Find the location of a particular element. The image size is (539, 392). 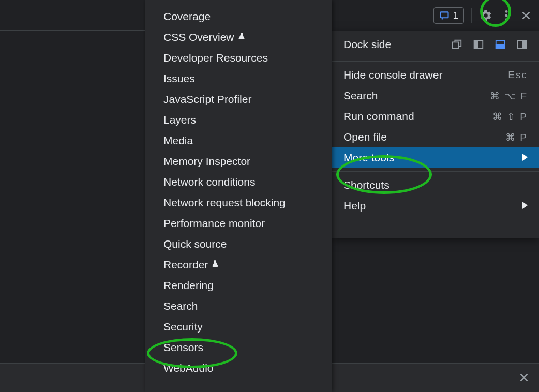

submenu-item: Network request blocking is located at coordinates (238, 203).